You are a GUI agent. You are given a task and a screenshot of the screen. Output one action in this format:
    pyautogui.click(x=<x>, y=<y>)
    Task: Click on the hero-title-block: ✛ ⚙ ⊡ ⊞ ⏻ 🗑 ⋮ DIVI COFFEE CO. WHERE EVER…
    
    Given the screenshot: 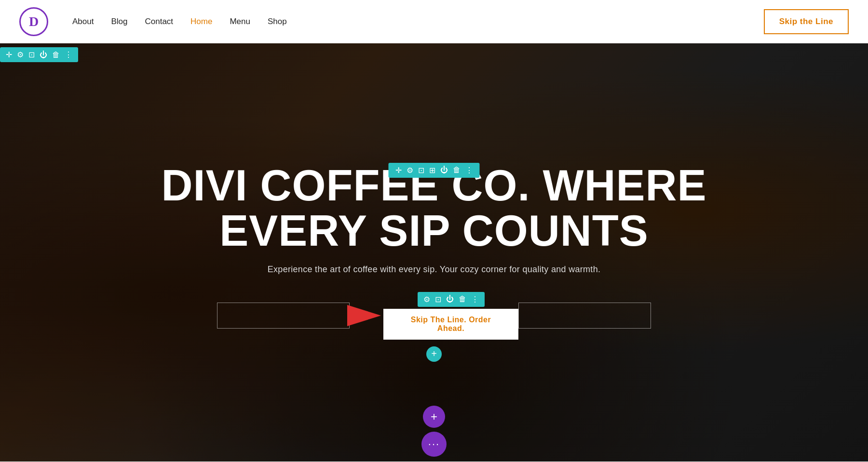 What is the action you would take?
    pyautogui.click(x=434, y=208)
    